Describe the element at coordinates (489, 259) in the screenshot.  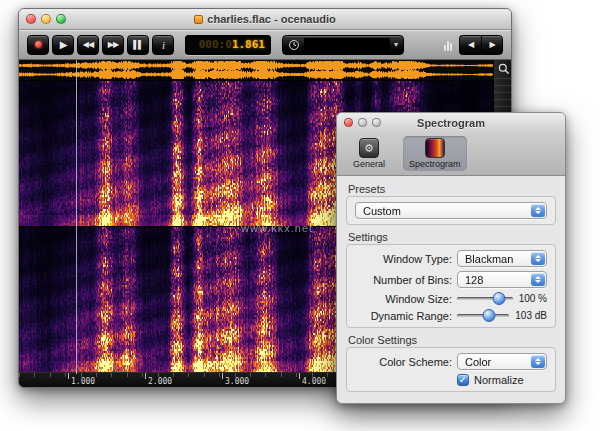
I see `window-type-value: Blackman` at that location.